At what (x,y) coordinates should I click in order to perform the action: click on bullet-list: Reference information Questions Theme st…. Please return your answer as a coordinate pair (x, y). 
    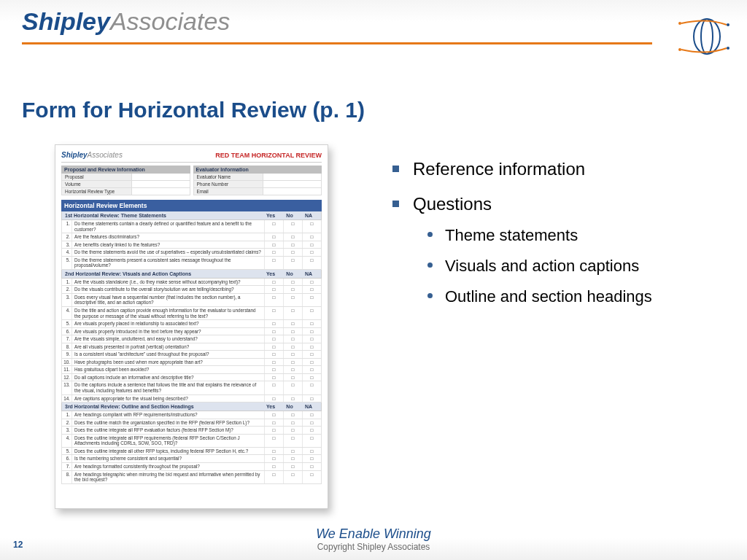
    Looking at the image, I should click on (554, 240).